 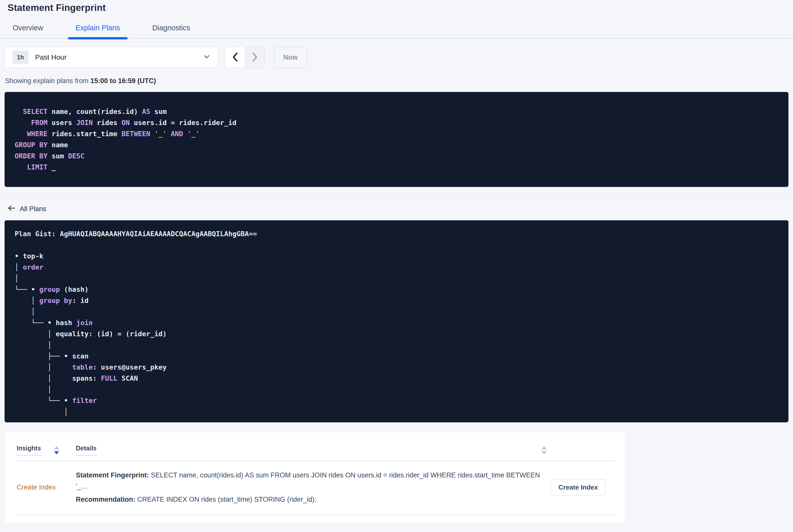 I want to click on code-line: │ spans: FULL SCAN, so click(x=396, y=379).